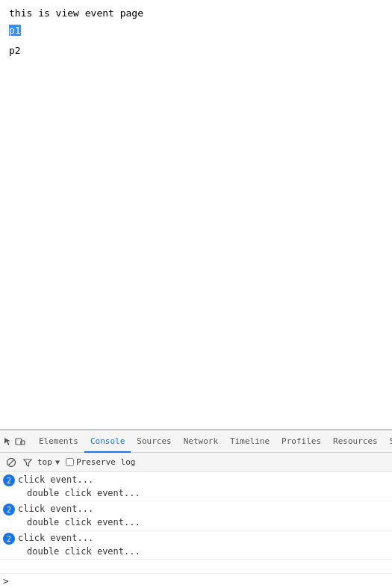 The image size is (392, 588). Describe the element at coordinates (205, 480) in the screenshot. I see `console-line-1-1: click event...` at that location.